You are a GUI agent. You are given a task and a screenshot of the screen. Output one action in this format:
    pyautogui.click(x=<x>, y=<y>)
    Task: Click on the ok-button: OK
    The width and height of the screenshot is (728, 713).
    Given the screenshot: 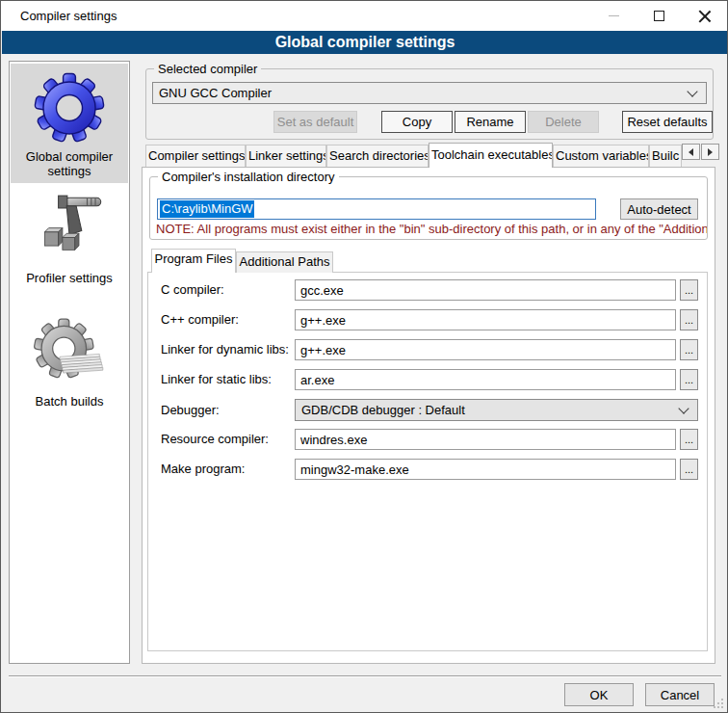 What is the action you would take?
    pyautogui.click(x=599, y=695)
    